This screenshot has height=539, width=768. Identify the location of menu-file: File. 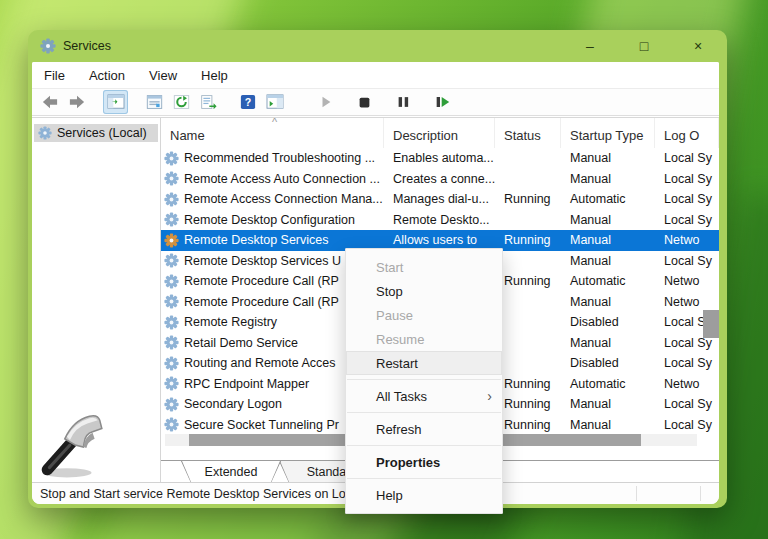
(54, 76).